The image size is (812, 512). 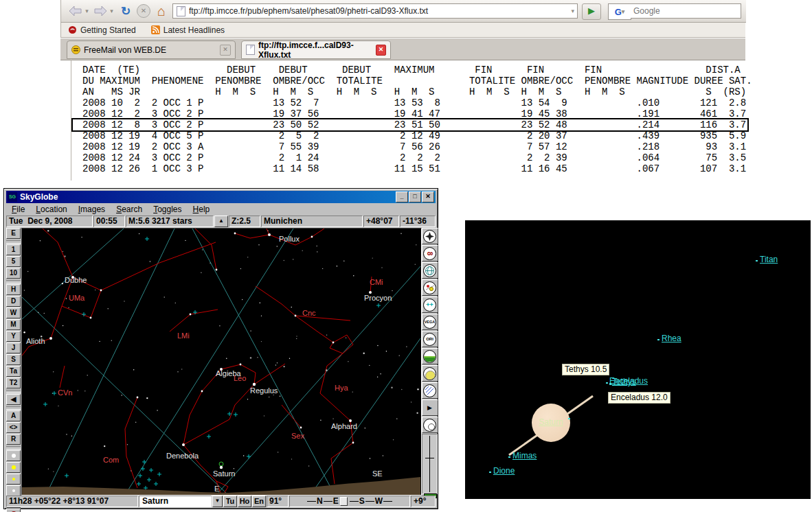 What do you see at coordinates (685, 11) in the screenshot?
I see `search-input` at bounding box center [685, 11].